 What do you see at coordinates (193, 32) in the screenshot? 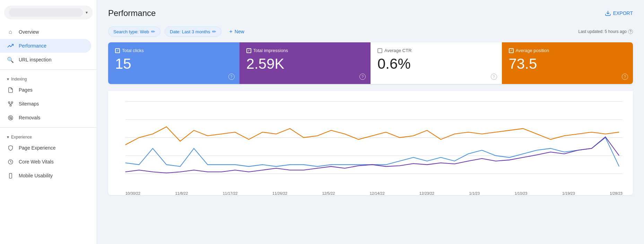
I see `date-filter: Date: Last 3 months ✏` at bounding box center [193, 32].